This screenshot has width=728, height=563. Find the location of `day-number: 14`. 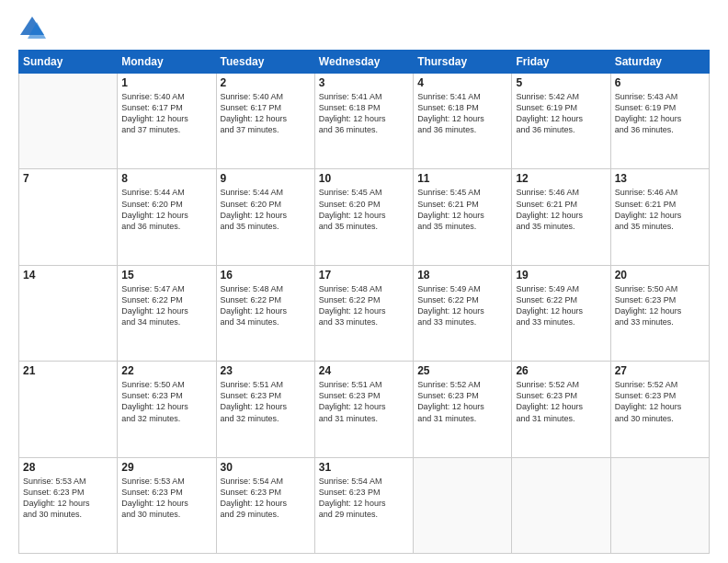

day-number: 14 is located at coordinates (68, 275).